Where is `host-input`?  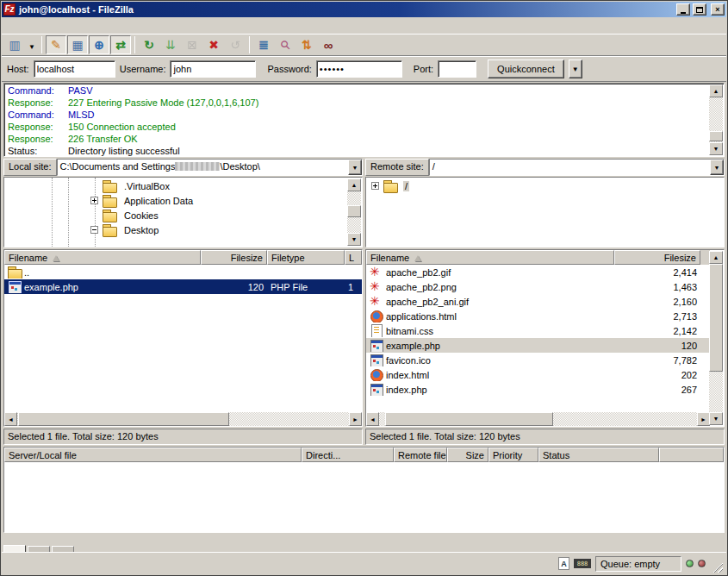
host-input is located at coordinates (74, 69).